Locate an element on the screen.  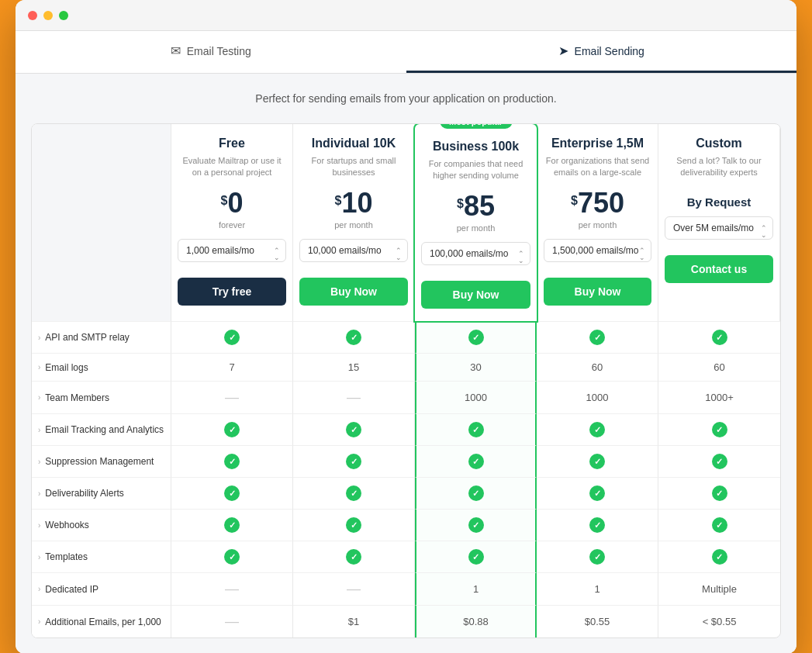
tab-email-sending-label: Email Sending is located at coordinates (610, 51).